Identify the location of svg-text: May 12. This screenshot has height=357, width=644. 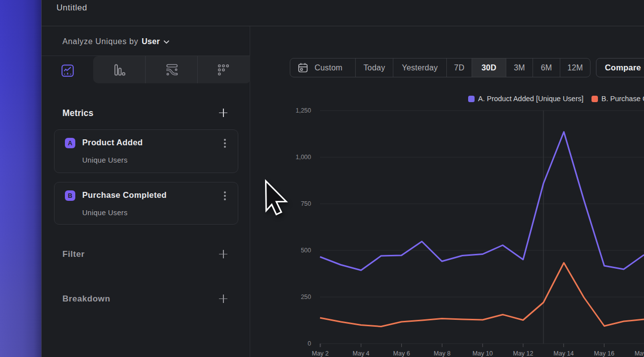
(523, 354).